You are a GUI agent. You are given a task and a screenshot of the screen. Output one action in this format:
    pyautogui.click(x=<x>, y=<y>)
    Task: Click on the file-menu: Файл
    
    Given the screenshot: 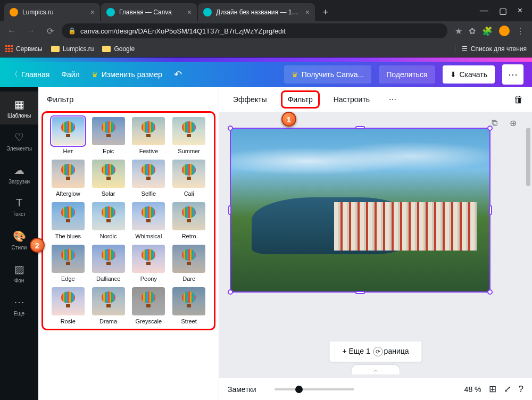 What is the action you would take?
    pyautogui.click(x=70, y=74)
    